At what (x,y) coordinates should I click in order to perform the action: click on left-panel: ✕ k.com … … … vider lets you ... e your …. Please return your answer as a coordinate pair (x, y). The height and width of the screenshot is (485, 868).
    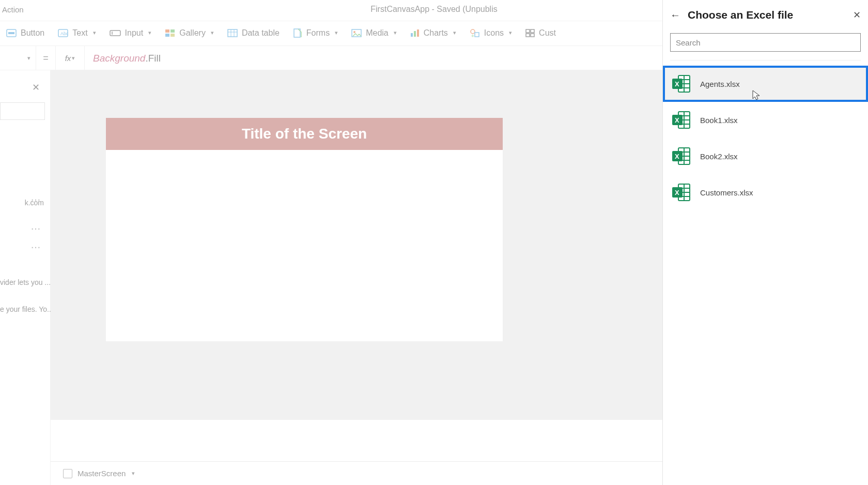
    Looking at the image, I should click on (25, 278).